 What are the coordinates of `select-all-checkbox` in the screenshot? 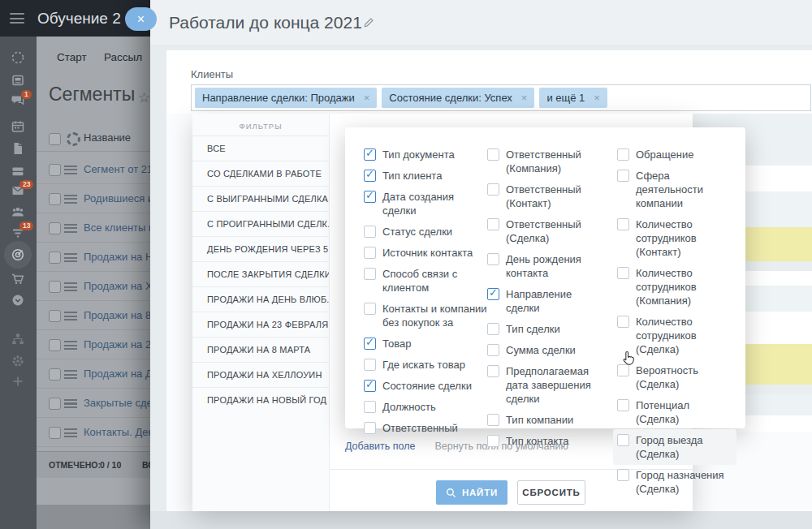 It's located at (55, 140).